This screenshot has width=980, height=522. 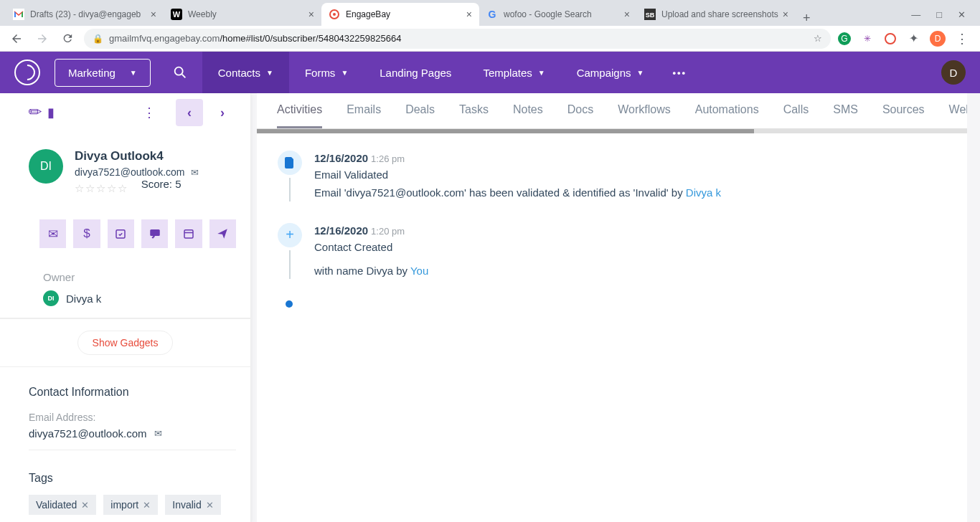 I want to click on browser-tab-gmail: Drafts (23) - divya@engageb ×, so click(x=85, y=14).